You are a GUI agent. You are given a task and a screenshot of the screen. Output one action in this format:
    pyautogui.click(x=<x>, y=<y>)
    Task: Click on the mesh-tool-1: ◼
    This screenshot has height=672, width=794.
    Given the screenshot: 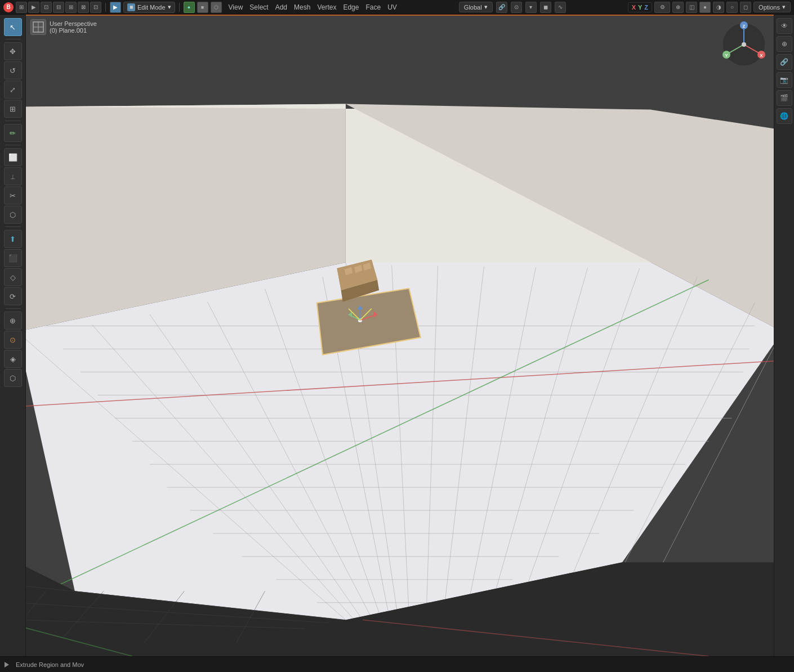 What is the action you would take?
    pyautogui.click(x=546, y=7)
    